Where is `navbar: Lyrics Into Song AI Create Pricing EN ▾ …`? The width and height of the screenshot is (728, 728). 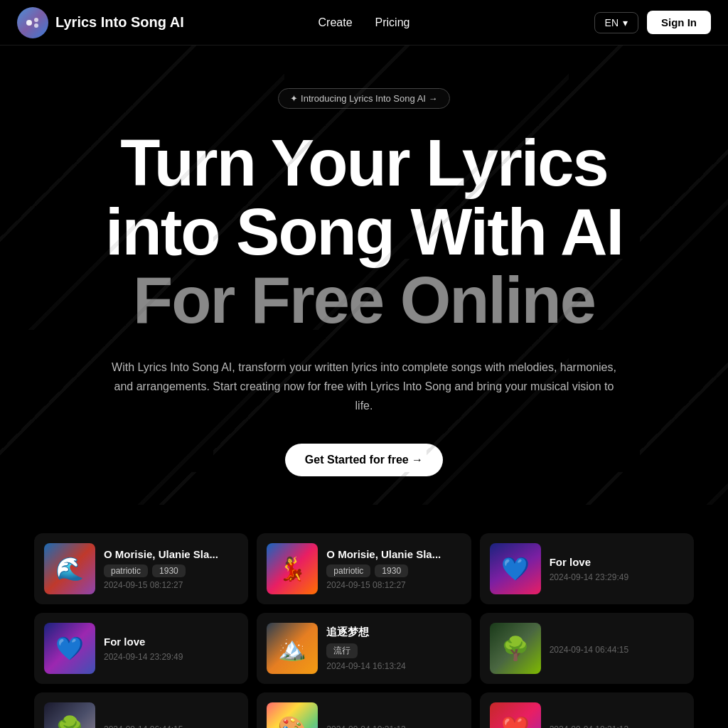 navbar: Lyrics Into Song AI Create Pricing EN ▾ … is located at coordinates (364, 23).